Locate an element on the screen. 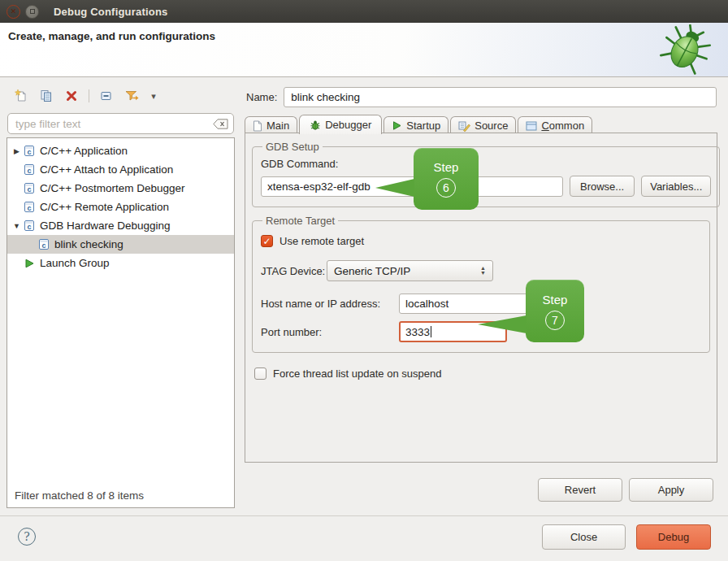  launch-group-icon is located at coordinates (29, 263).